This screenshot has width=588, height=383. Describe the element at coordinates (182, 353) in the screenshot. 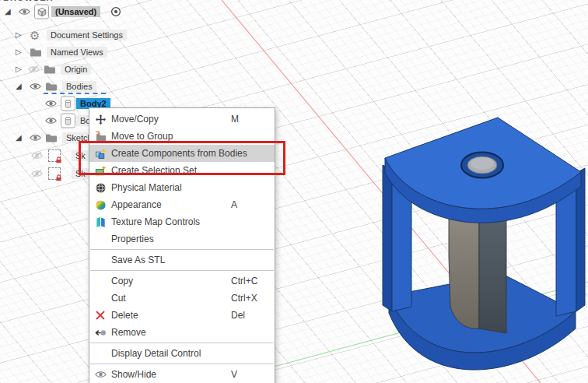

I see `menu-item-display-detail-control: Display Detail Control` at that location.